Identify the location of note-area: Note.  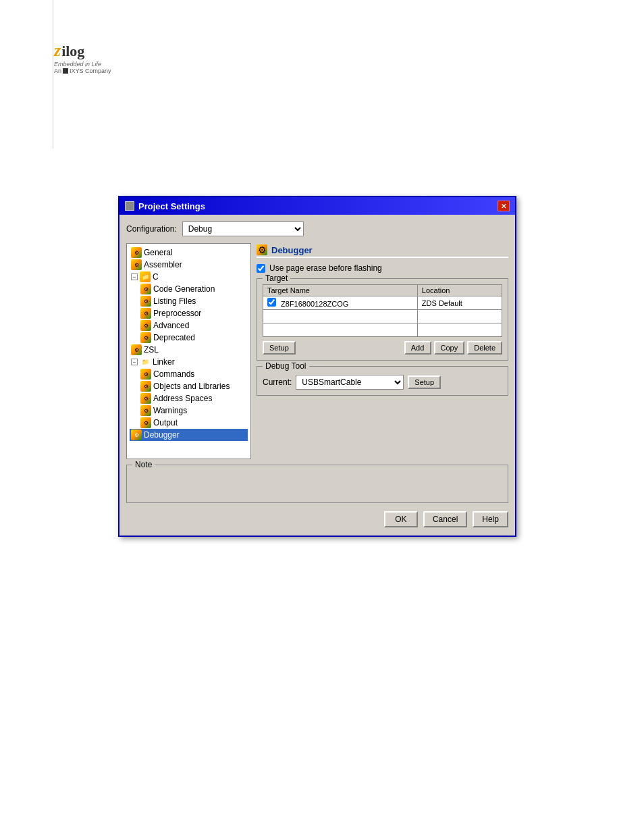
(317, 484).